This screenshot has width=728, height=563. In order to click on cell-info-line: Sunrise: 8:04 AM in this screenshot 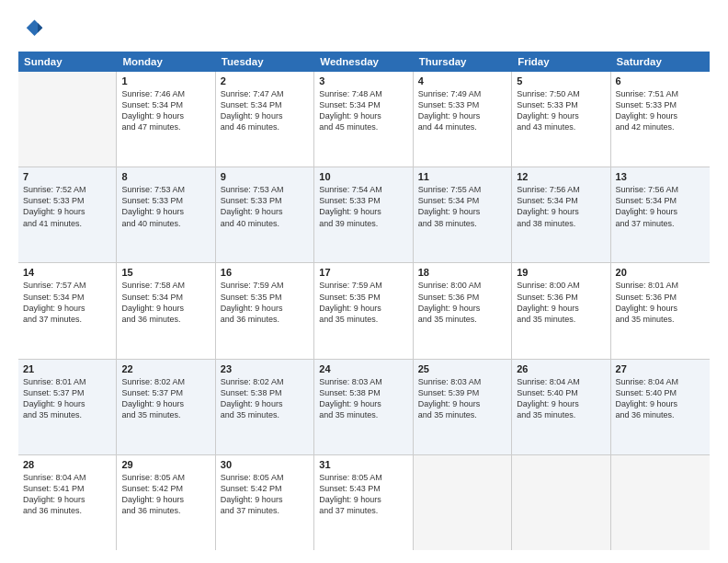, I will do `click(660, 382)`.